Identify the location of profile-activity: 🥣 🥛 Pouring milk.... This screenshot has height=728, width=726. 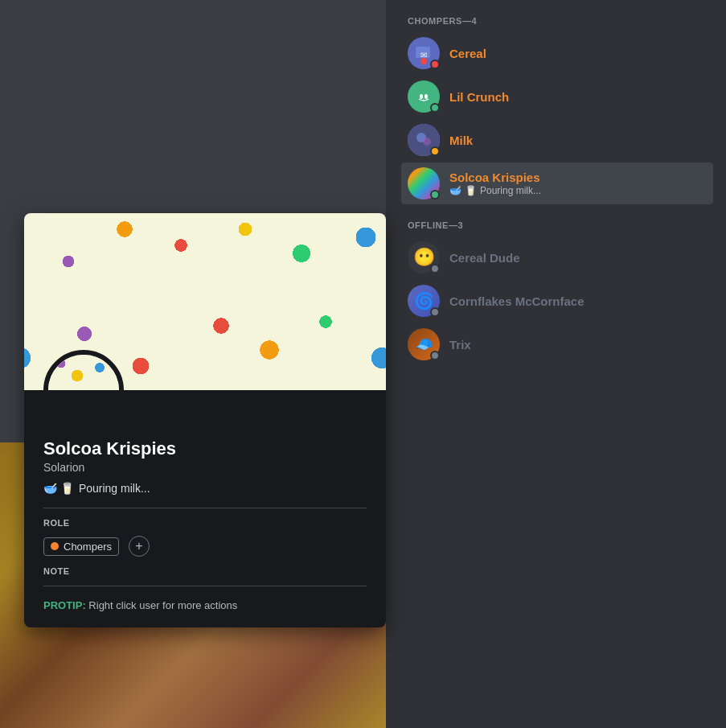
(205, 488).